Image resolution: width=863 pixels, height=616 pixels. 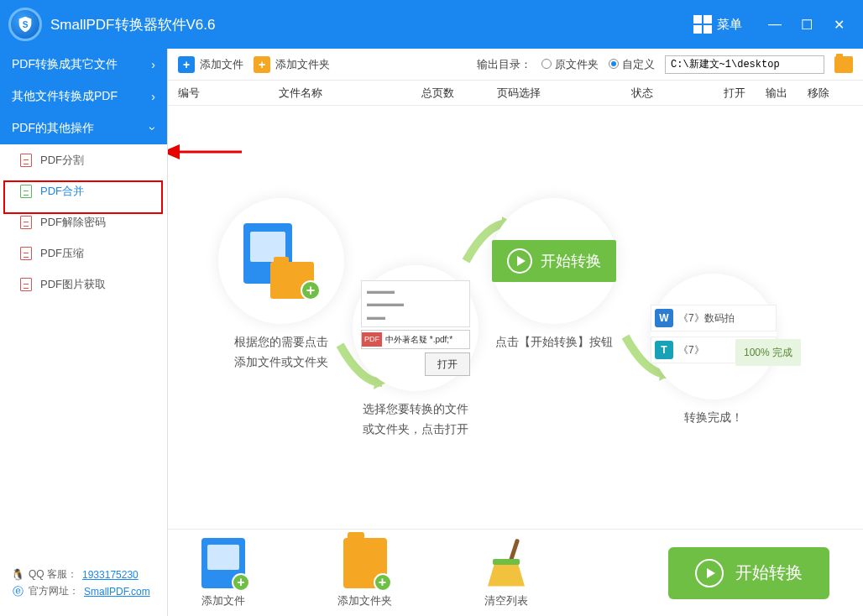 What do you see at coordinates (714, 351) in the screenshot?
I see `step-4: W《7》数码拍 T《7》100% 完成 转换完成！` at bounding box center [714, 351].